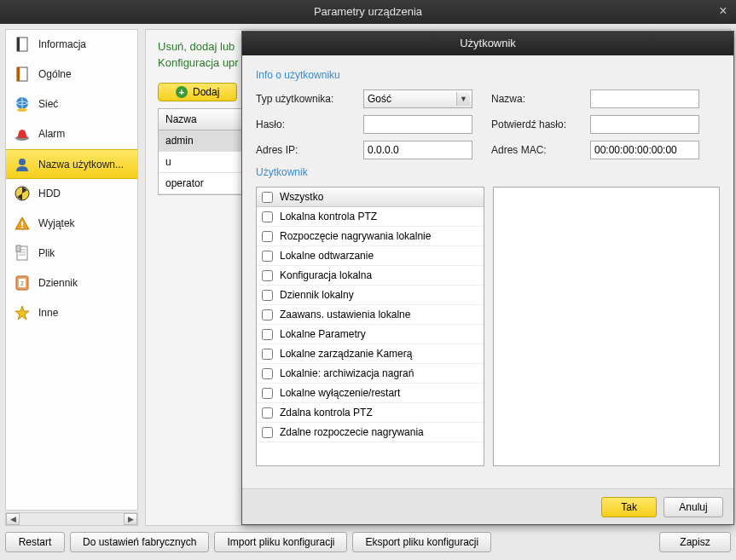 The height and width of the screenshot is (560, 736). What do you see at coordinates (22, 193) in the screenshot?
I see `hdd-icon` at bounding box center [22, 193].